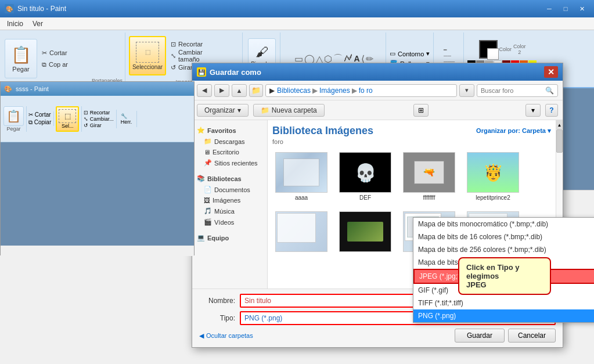 The width and height of the screenshot is (594, 364). What do you see at coordinates (280, 9) in the screenshot?
I see `window-title: Sin titulo - Paint` at bounding box center [280, 9].